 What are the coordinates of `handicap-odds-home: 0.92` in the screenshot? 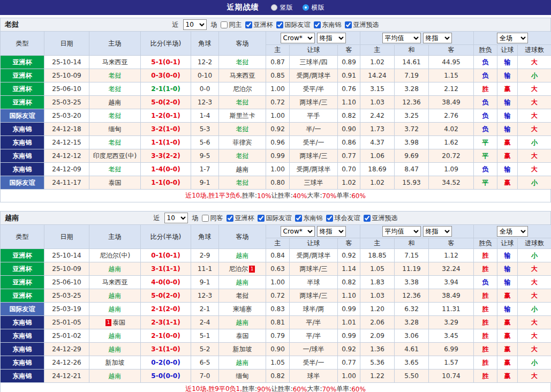 It's located at (278, 130).